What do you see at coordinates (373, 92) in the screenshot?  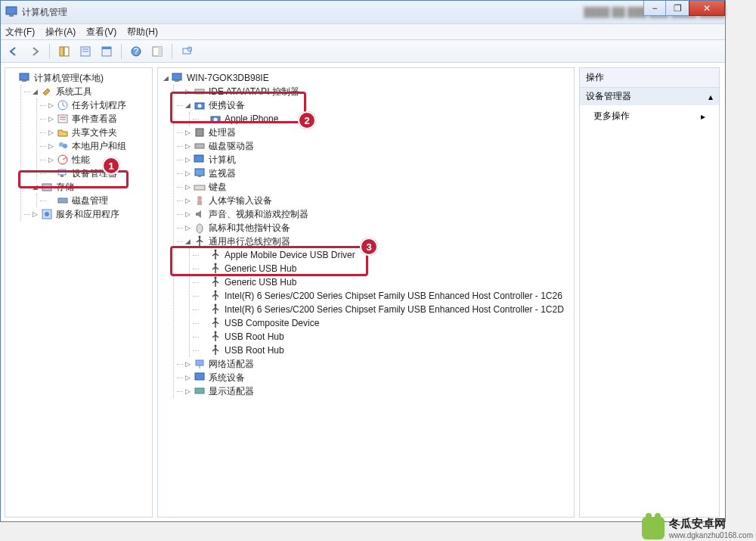 I see `cat-ide: ▷IDE ATA/ATAPI 控制器` at bounding box center [373, 92].